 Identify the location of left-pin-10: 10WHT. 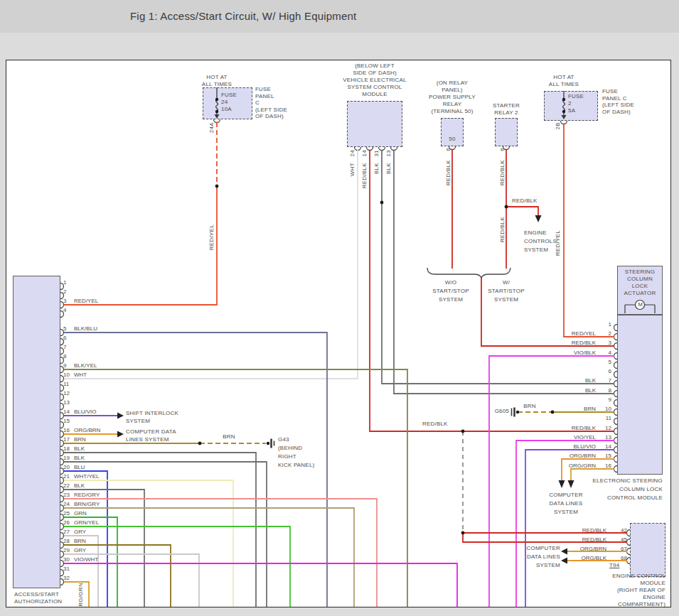
(75, 375).